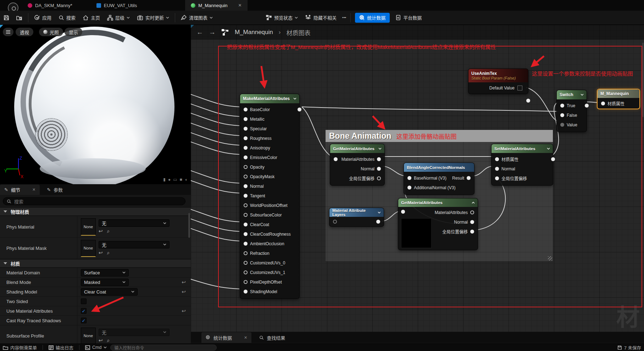 This screenshot has width=644, height=351. Describe the element at coordinates (95, 263) in the screenshot. I see `section-material: 材质` at that location.